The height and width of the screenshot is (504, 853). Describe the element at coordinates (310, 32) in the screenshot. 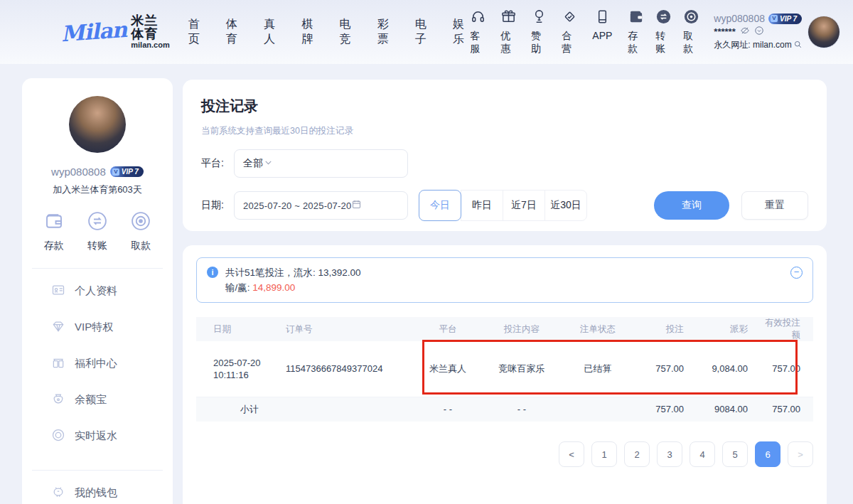

I see `nav-item-cards: 棋牌` at that location.